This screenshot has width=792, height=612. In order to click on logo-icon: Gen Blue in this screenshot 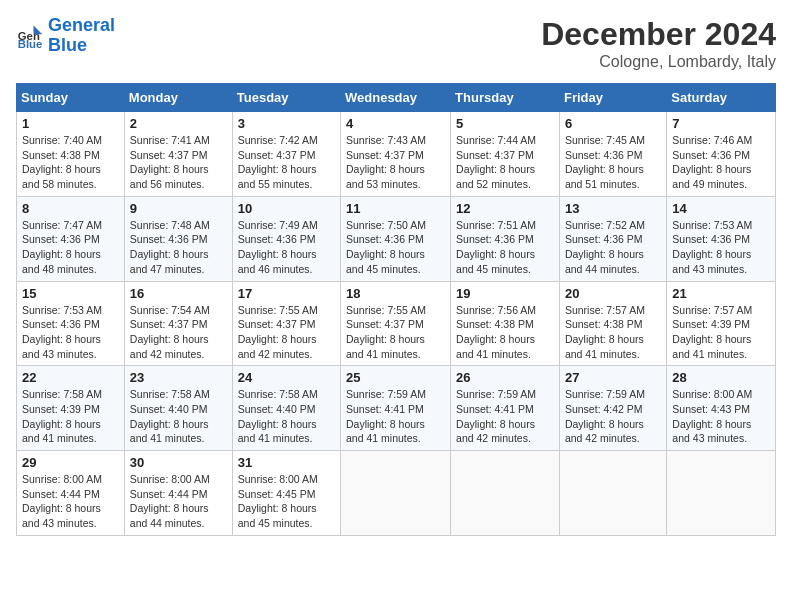, I will do `click(30, 36)`.